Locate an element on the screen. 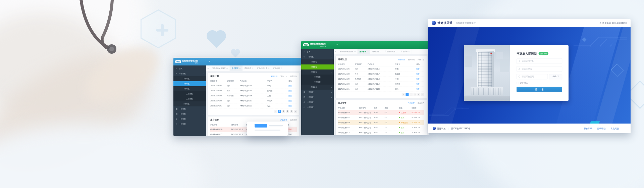 This screenshot has width=644, height=188. captcha-image: 6+8=? is located at coordinates (555, 77).